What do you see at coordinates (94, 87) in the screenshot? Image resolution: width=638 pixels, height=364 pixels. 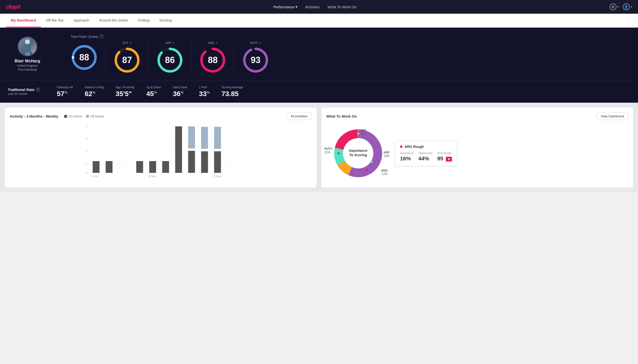 I see `stat-greens-label: Greens In Reg` at bounding box center [94, 87].